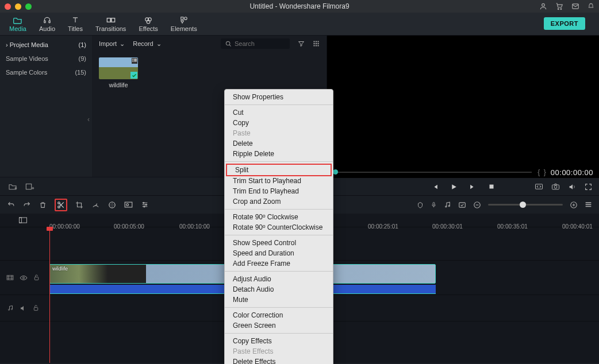 This screenshot has width=599, height=364. What do you see at coordinates (492, 187) in the screenshot?
I see `stop-button` at bounding box center [492, 187].